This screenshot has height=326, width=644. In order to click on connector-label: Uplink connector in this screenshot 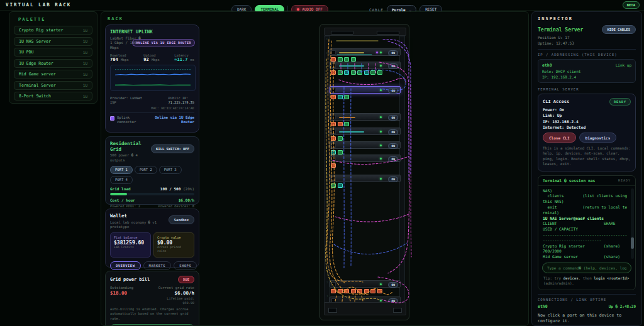, I will do `click(131, 121)`.